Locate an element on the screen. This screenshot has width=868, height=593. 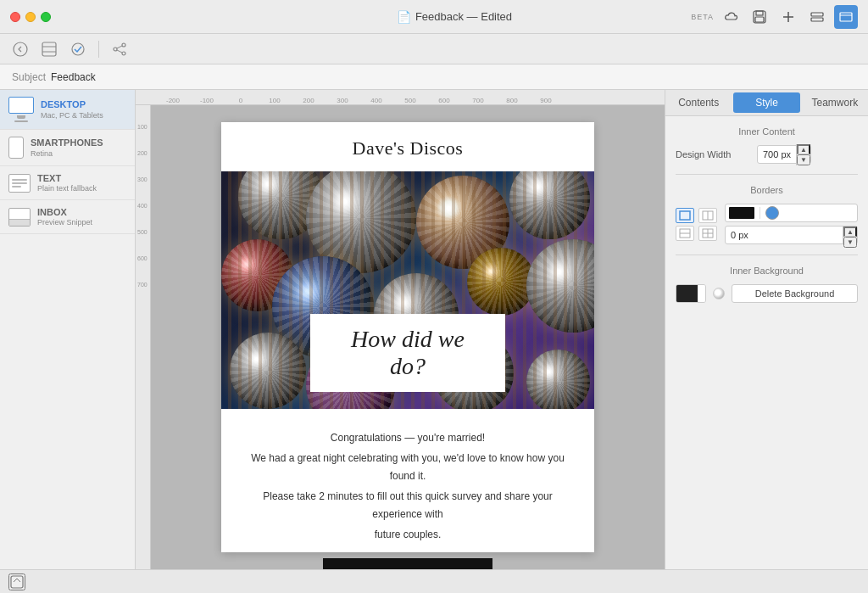
delete-background-button: Delete Background is located at coordinates (795, 294).